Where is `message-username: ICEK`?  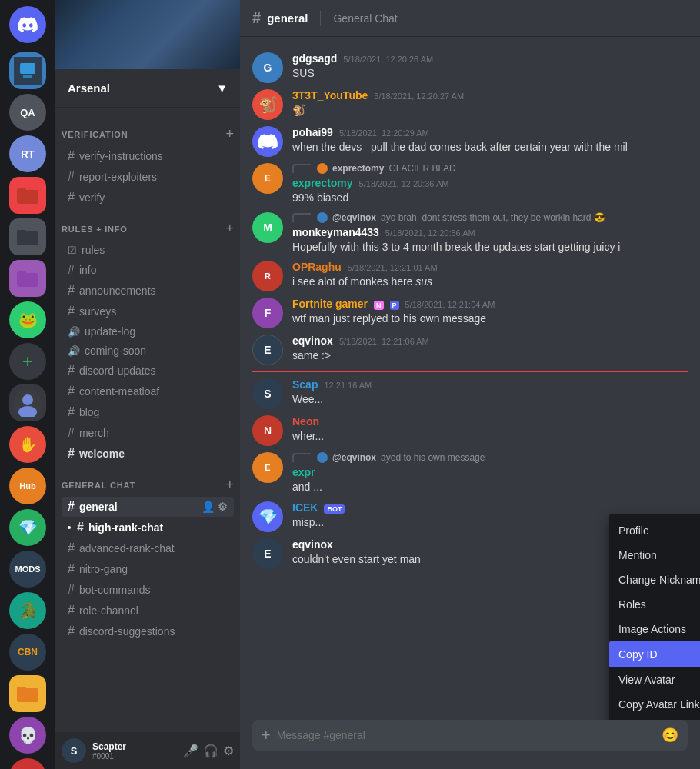
message-username: ICEK is located at coordinates (305, 508).